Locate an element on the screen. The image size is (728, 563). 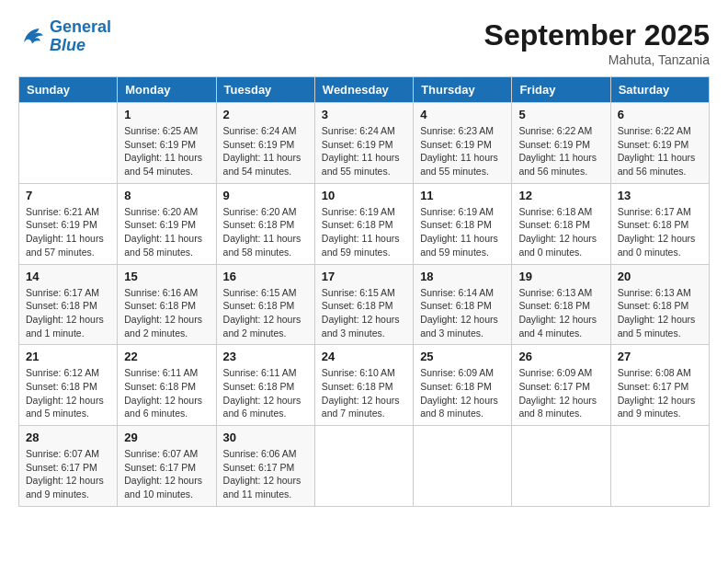
day-number: 2 is located at coordinates (266, 114).